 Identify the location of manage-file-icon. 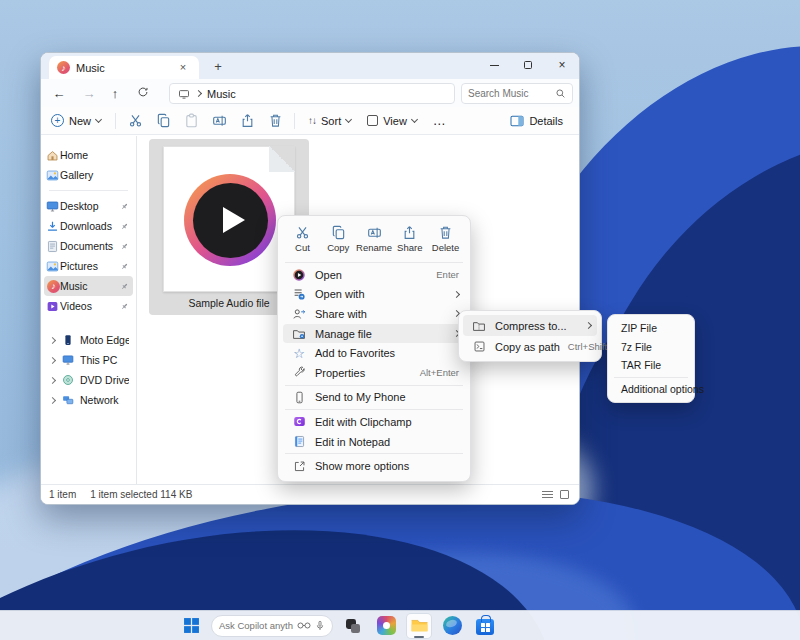
(299, 334).